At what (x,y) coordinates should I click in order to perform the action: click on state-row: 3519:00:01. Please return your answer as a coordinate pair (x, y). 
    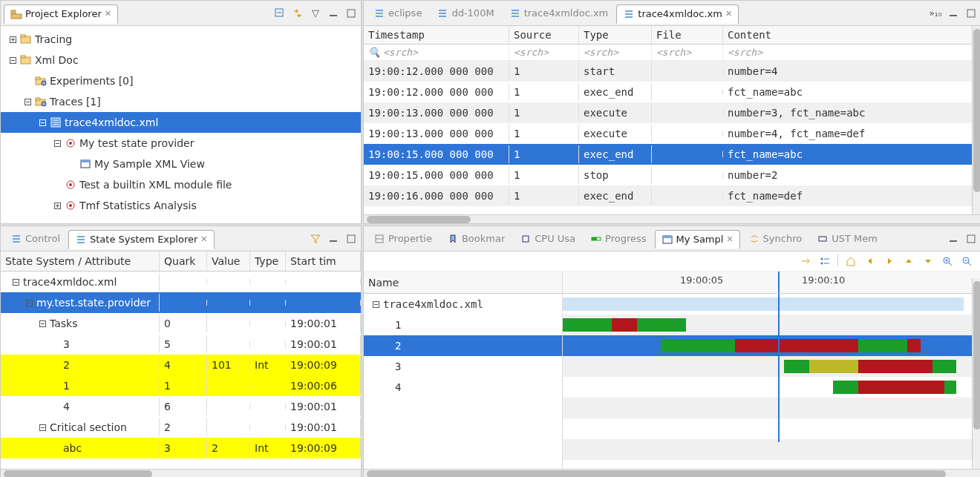
    Looking at the image, I should click on (181, 344).